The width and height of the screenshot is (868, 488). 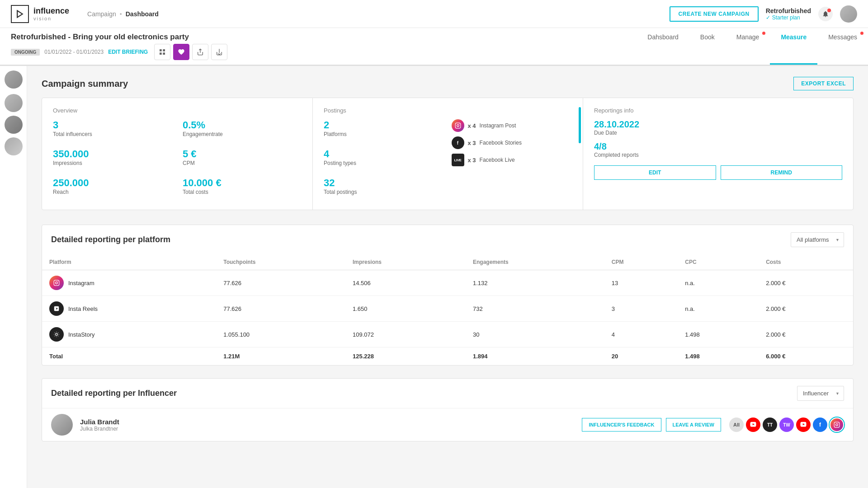 I want to click on fb-live-count: x 3, so click(x=472, y=160).